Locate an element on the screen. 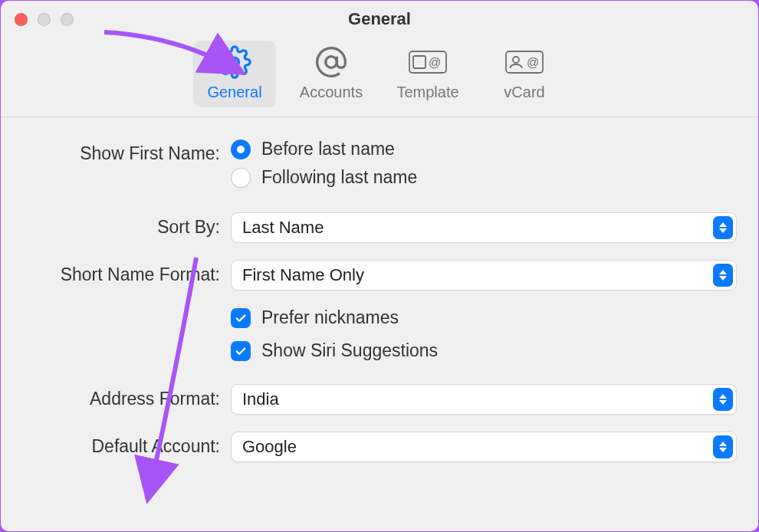  tab-template: @ Template is located at coordinates (428, 74).